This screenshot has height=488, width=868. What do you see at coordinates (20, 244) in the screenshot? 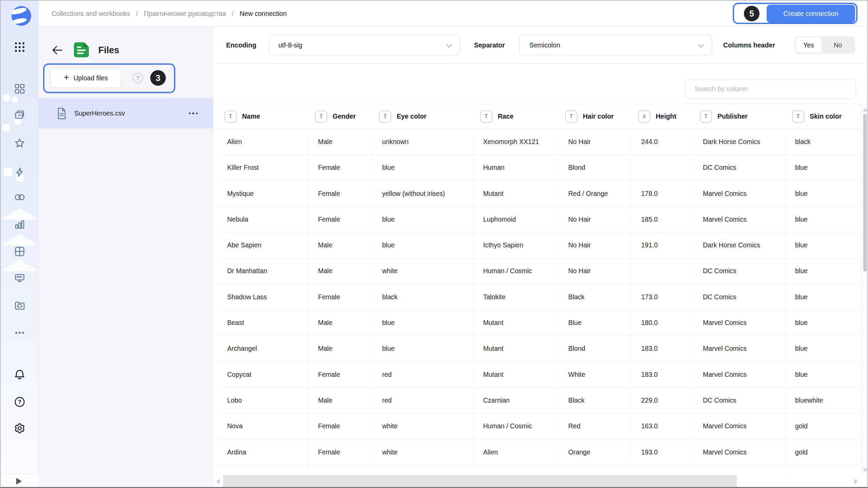
I see `left-nav-rail: ?` at bounding box center [20, 244].